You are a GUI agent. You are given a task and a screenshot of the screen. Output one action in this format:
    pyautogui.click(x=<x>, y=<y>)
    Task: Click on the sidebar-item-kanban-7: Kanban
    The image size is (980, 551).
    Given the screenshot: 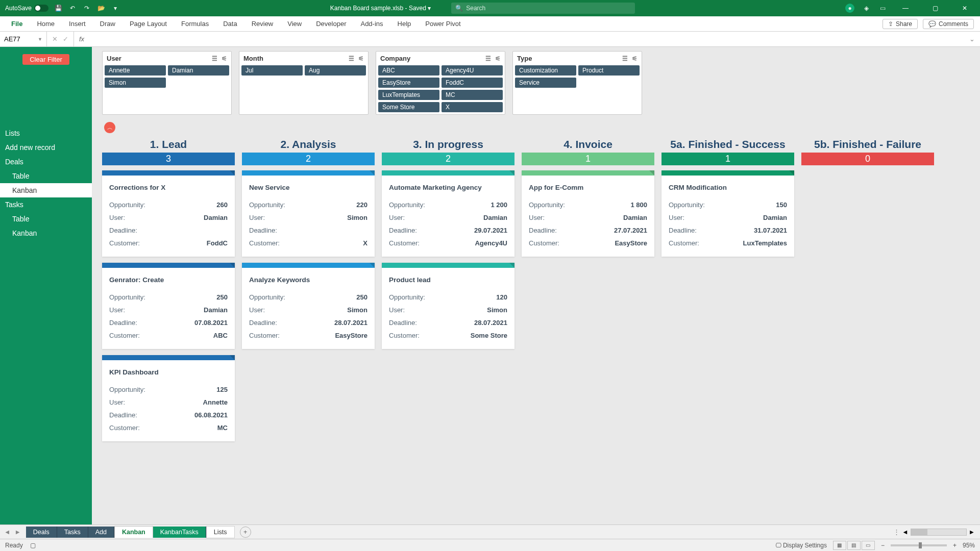 What is the action you would take?
    pyautogui.click(x=46, y=233)
    